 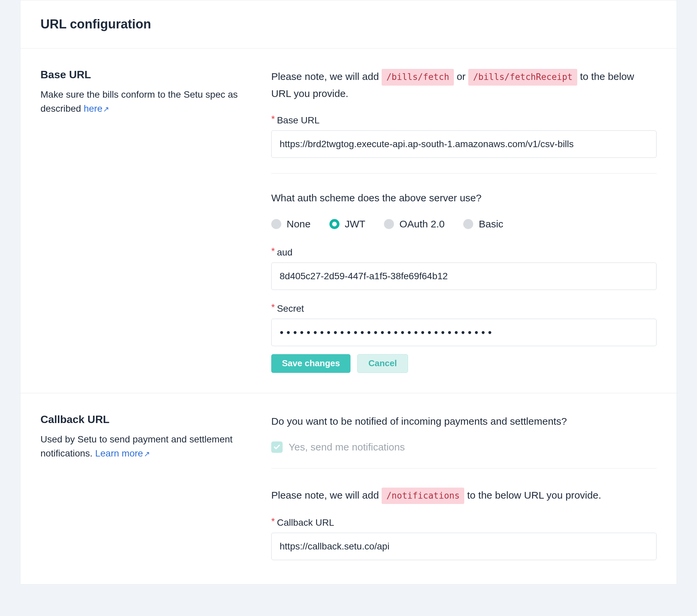 What do you see at coordinates (122, 453) in the screenshot?
I see `callback-url-learn-more-link: Learn more ↗` at bounding box center [122, 453].